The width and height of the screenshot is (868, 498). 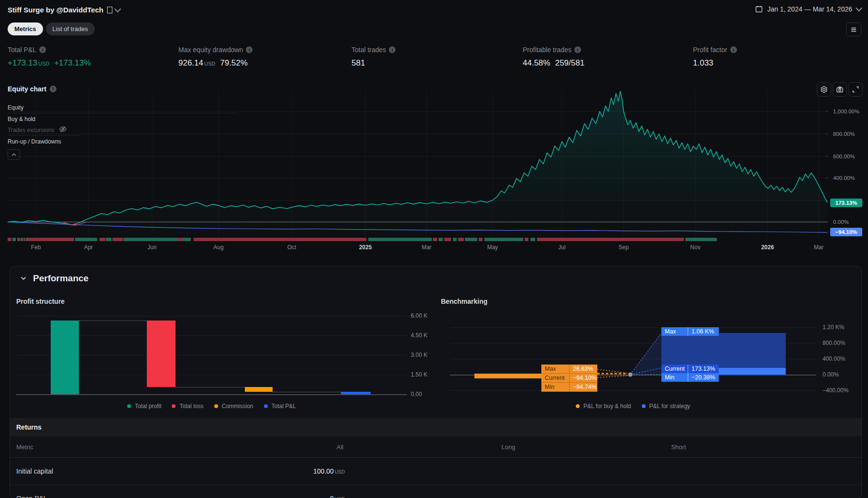 What do you see at coordinates (703, 377) in the screenshot?
I see `tooltip-row-value: −20.38%` at bounding box center [703, 377].